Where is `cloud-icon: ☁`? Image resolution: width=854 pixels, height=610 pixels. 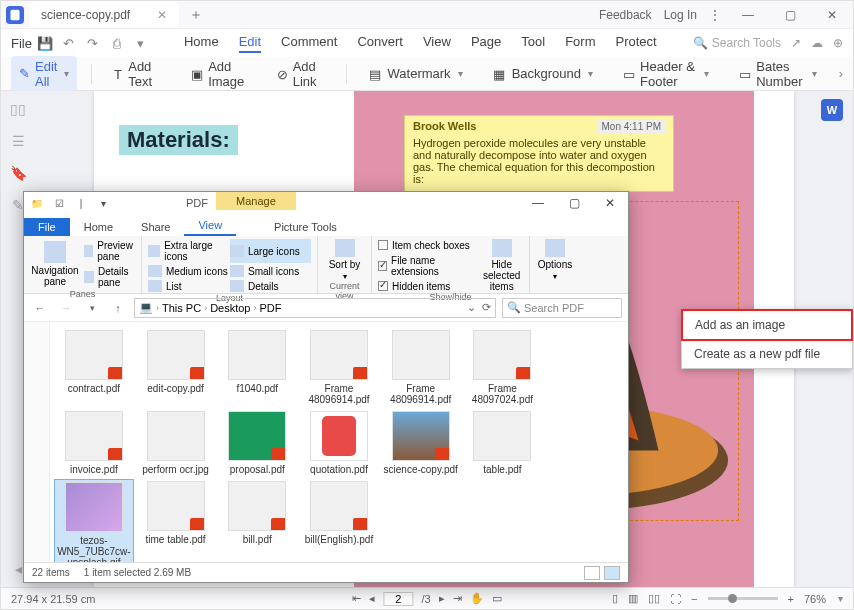 cloud-icon: ☁ is located at coordinates (817, 43).